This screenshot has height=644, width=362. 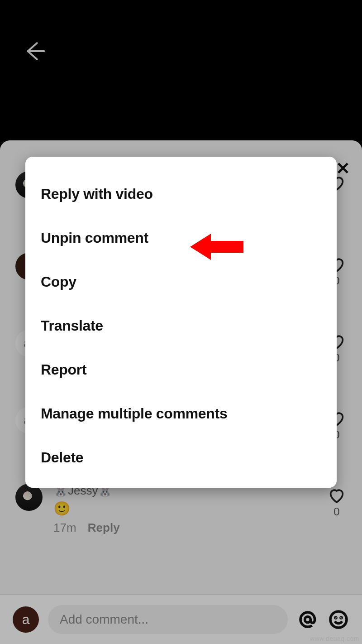 I want to click on action-manage-multiple: Manage multiple comments, so click(x=181, y=414).